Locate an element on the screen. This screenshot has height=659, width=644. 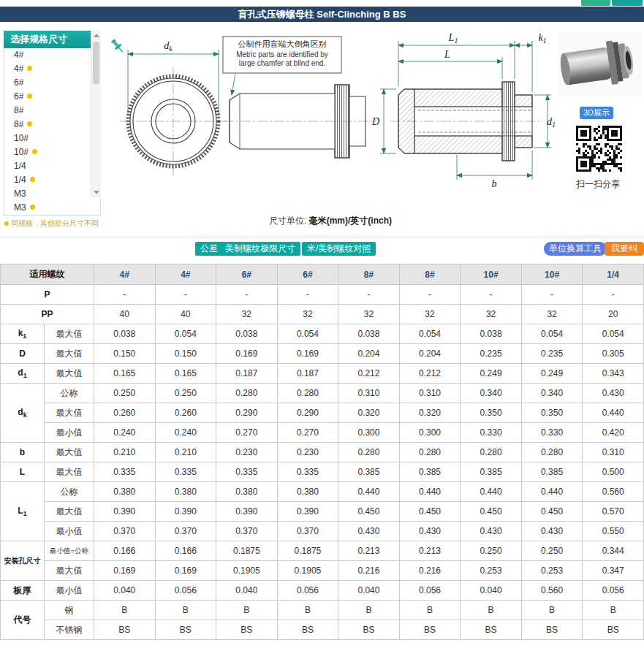
spec-value-cell: 0.250 is located at coordinates (125, 393).